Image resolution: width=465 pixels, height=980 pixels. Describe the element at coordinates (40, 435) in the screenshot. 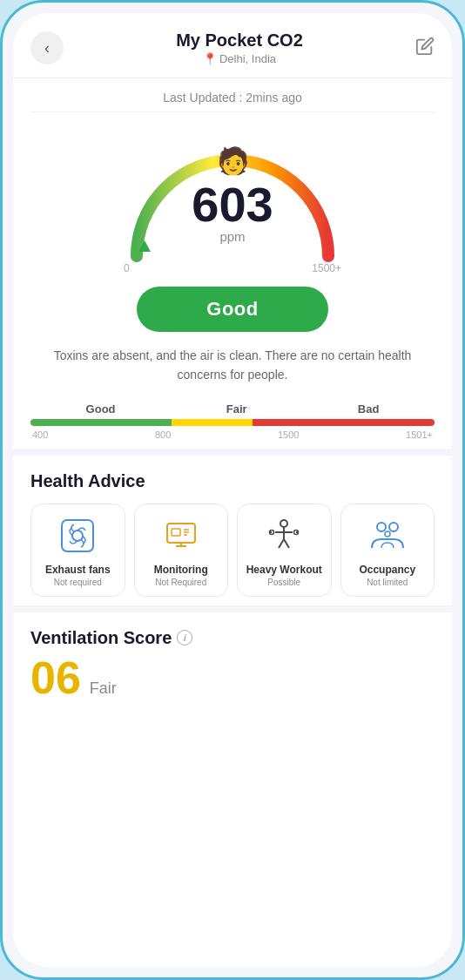

I see `scale-num-0: 400` at that location.